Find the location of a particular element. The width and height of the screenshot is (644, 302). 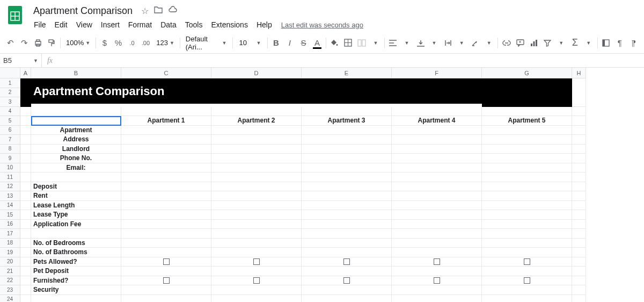

zoom-dropdown: 100%▼ is located at coordinates (78, 43).